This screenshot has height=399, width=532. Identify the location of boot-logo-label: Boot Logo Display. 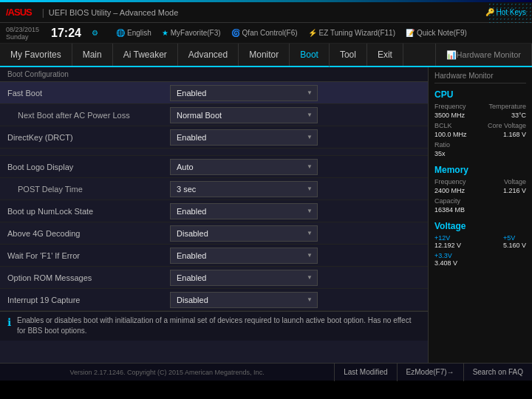
(89, 167).